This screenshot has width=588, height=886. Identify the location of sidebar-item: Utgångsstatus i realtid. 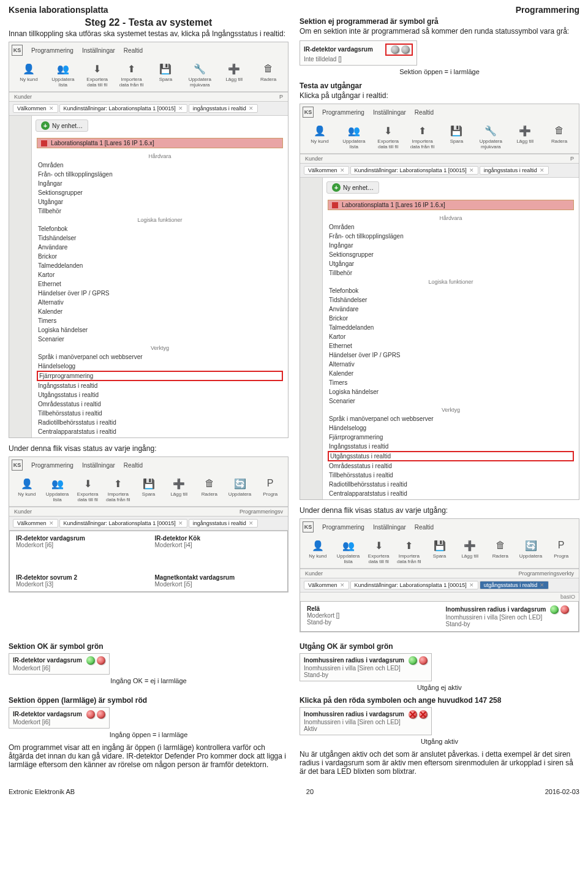
(160, 395).